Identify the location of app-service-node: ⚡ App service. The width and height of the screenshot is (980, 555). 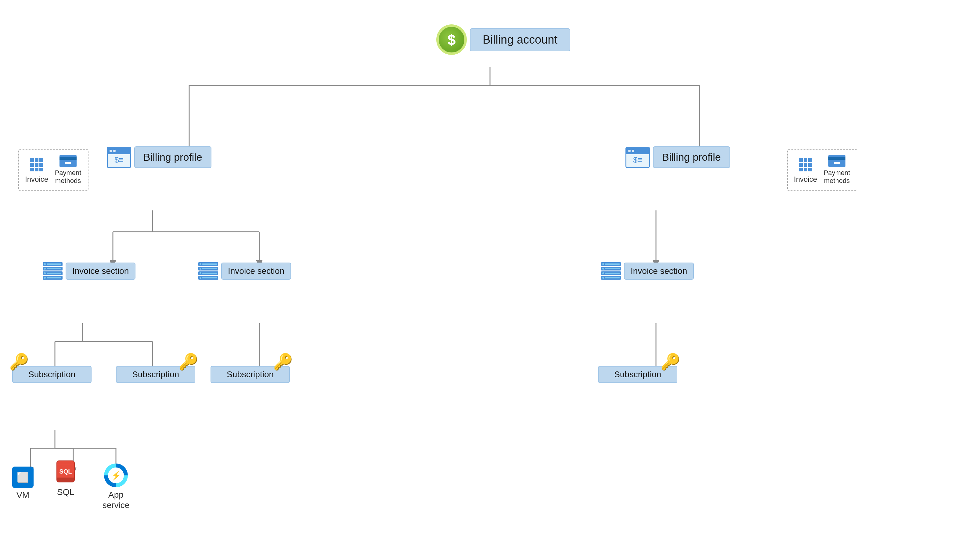
(116, 487).